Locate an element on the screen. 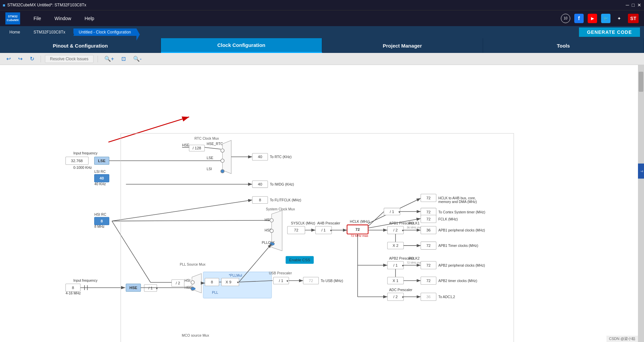  window-title: STM32CubeMX Untitled*: STM32F103C8Tx is located at coordinates (47, 5).